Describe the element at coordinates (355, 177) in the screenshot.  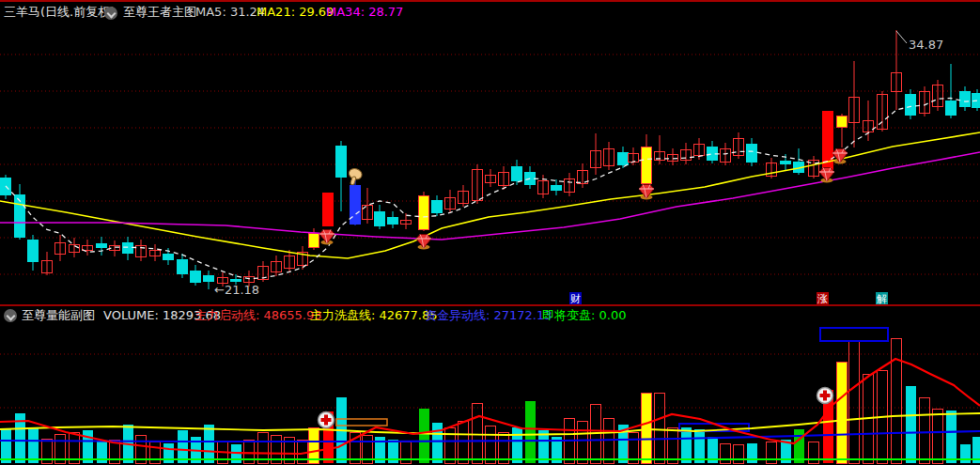
I see `hand-icon` at that location.